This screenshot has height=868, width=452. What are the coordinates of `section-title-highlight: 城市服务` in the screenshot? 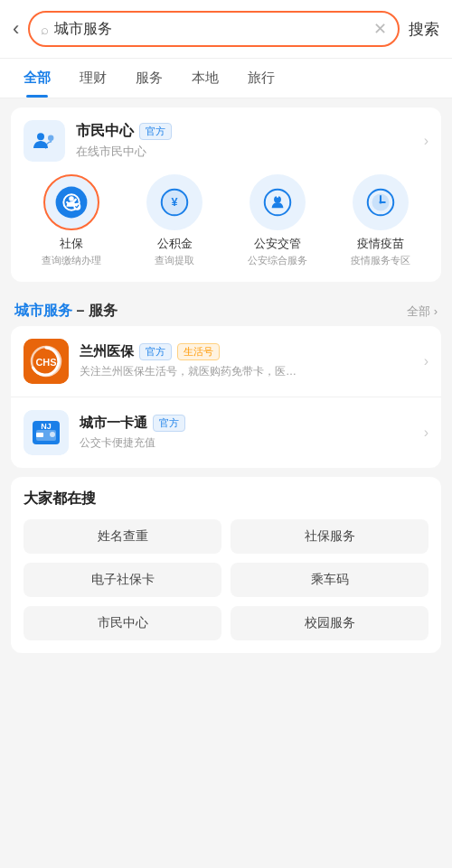 It's located at (43, 311).